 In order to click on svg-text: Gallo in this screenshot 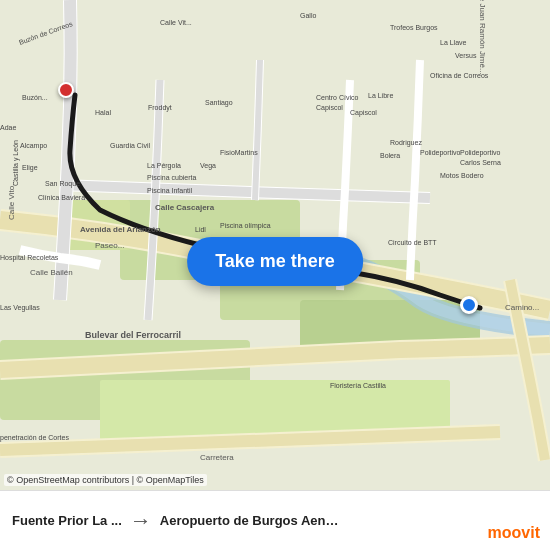, I will do `click(308, 16)`.